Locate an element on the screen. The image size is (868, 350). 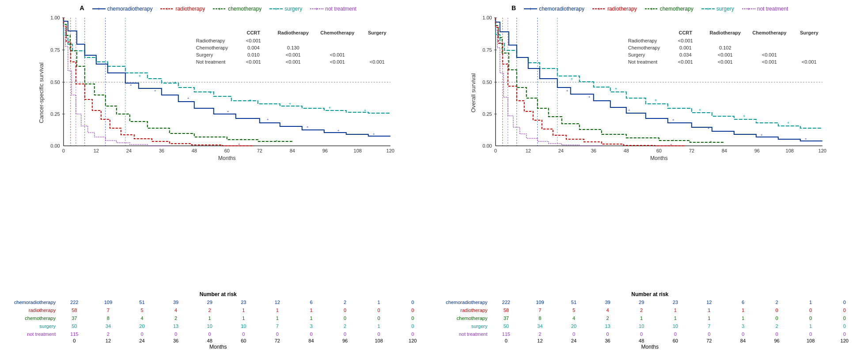
legend-item-chemotherapy-a: + chemotherapy is located at coordinates (237, 9).